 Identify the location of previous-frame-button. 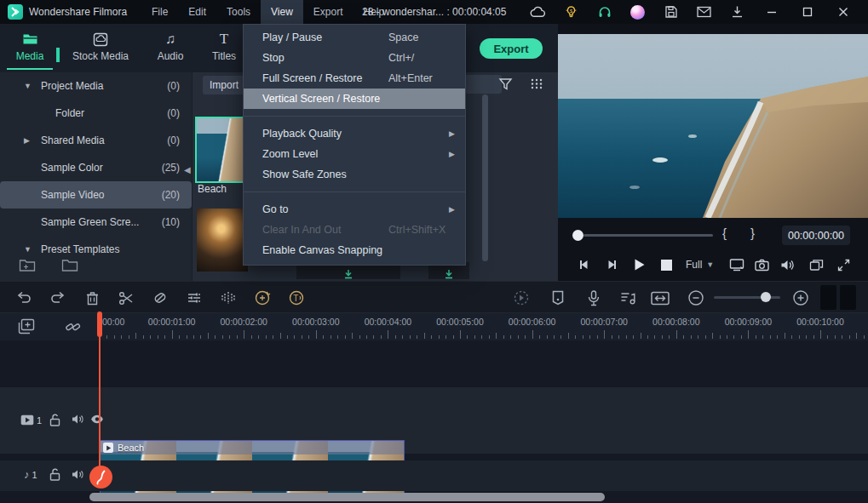
(584, 265).